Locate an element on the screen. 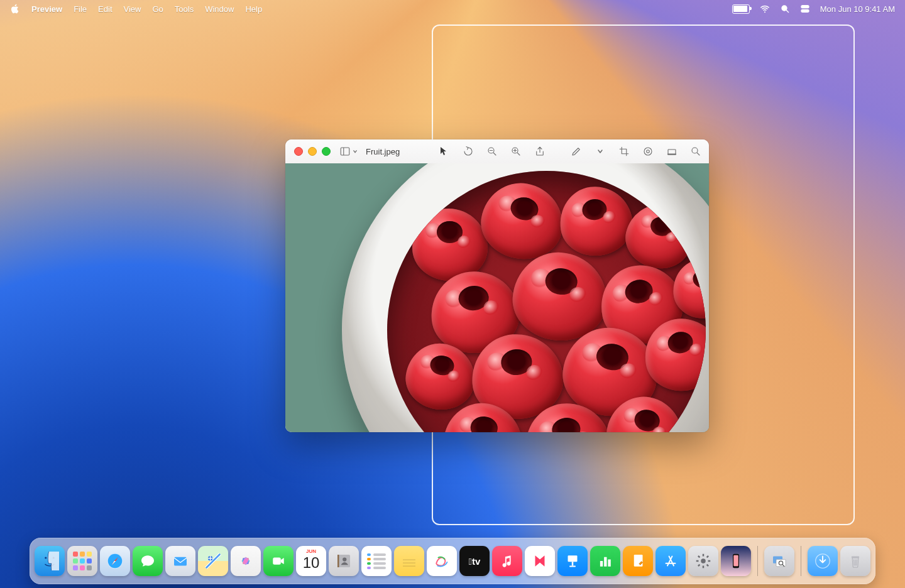  window-title: Fruit.jpeg is located at coordinates (383, 152).